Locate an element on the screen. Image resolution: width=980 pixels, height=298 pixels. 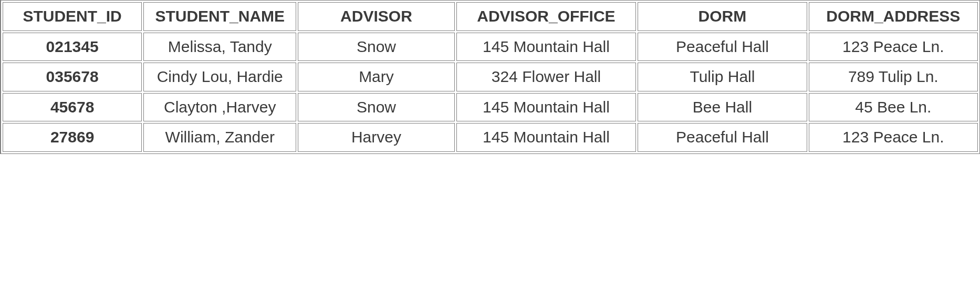
header-advisor-office: ADVISOR_OFFICE is located at coordinates (546, 17).